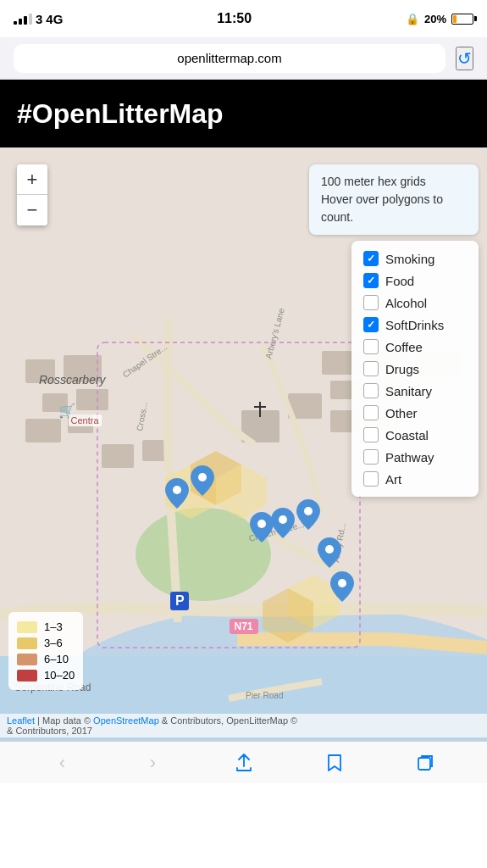 This screenshot has width=487, height=868. I want to click on osm-link: OpenStreetMap, so click(126, 721).